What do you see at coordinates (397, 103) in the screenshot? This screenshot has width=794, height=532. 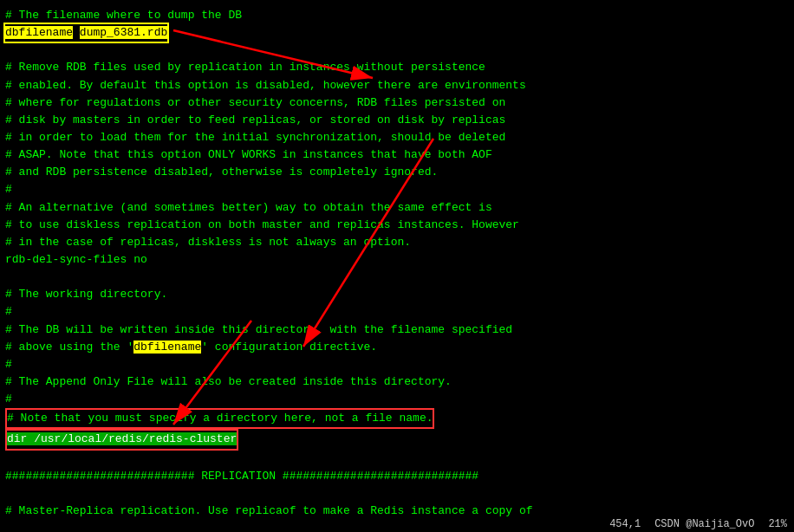 I see `line-6: # where for regulations or other securit…` at bounding box center [397, 103].